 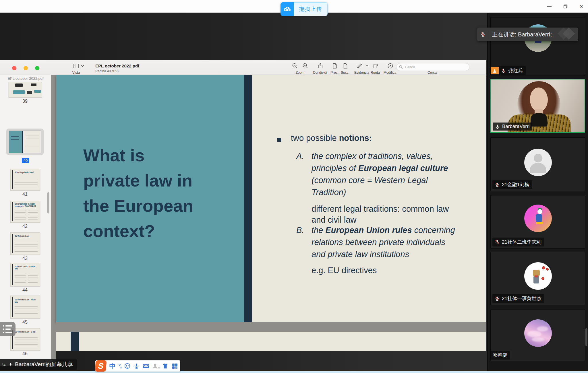 What do you see at coordinates (76, 66) in the screenshot?
I see `sidebar-toggle-icon` at bounding box center [76, 66].